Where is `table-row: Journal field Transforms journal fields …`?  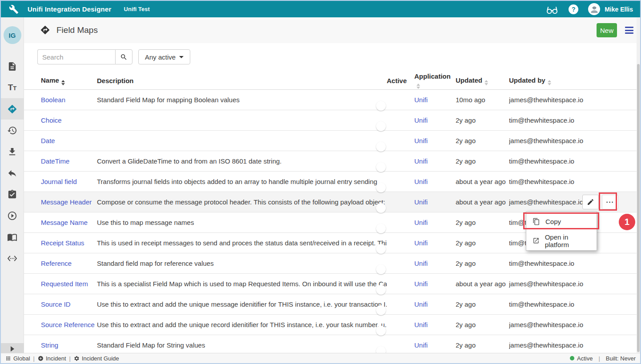
table-row: Journal field Transforms journal fields … is located at coordinates (331, 182).